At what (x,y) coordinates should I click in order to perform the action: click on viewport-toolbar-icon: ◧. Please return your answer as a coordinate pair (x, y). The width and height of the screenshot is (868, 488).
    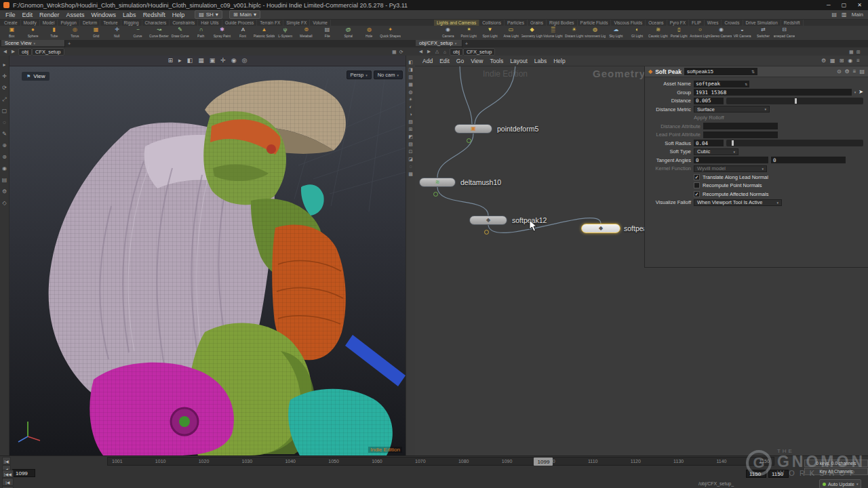
    Looking at the image, I should click on (190, 61).